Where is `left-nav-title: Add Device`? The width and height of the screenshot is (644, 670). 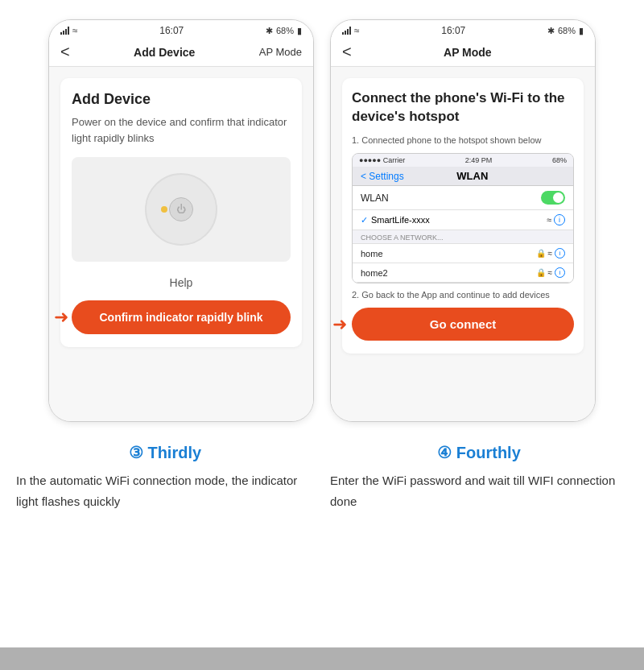
left-nav-title: Add Device is located at coordinates (164, 52).